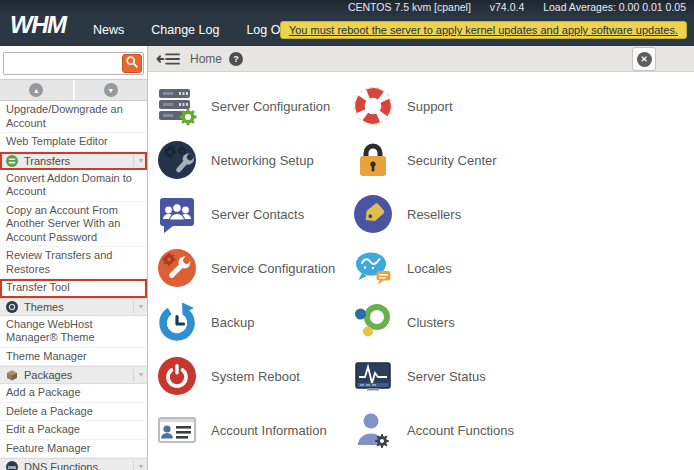 The height and width of the screenshot is (470, 694). What do you see at coordinates (410, 7) in the screenshot?
I see `status-os: CENTOS 7.5 kvm [cpanel]` at bounding box center [410, 7].